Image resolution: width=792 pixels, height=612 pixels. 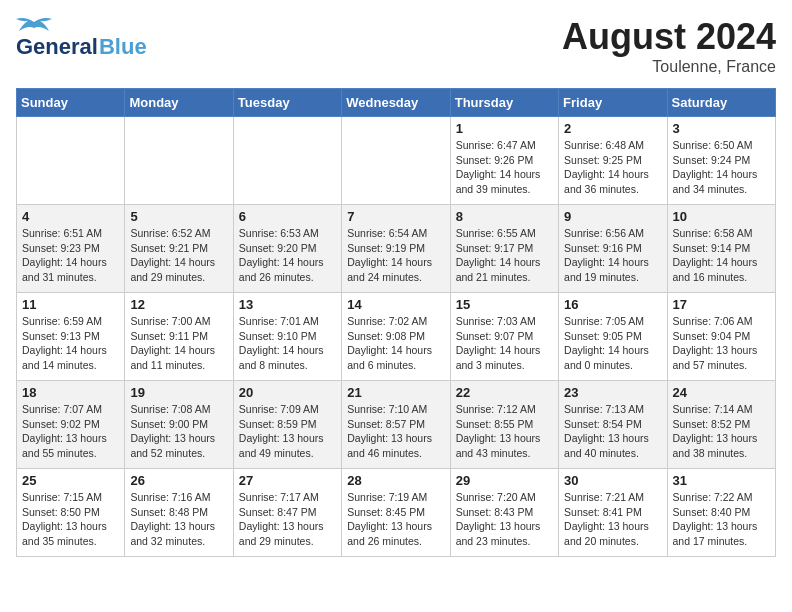 I want to click on day-info: Sunrise: 7:20 AM Sunset: 8:43 PM Dayligh…, so click(x=504, y=520).